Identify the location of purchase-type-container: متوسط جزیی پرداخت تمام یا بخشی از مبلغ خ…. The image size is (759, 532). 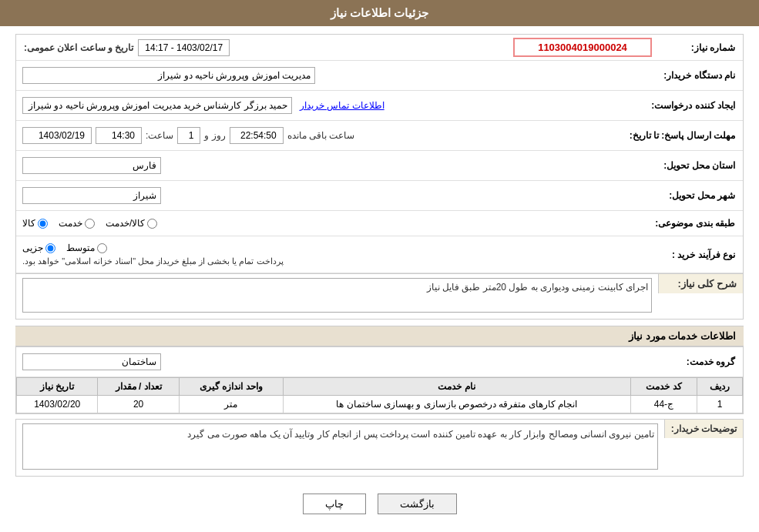
(338, 254).